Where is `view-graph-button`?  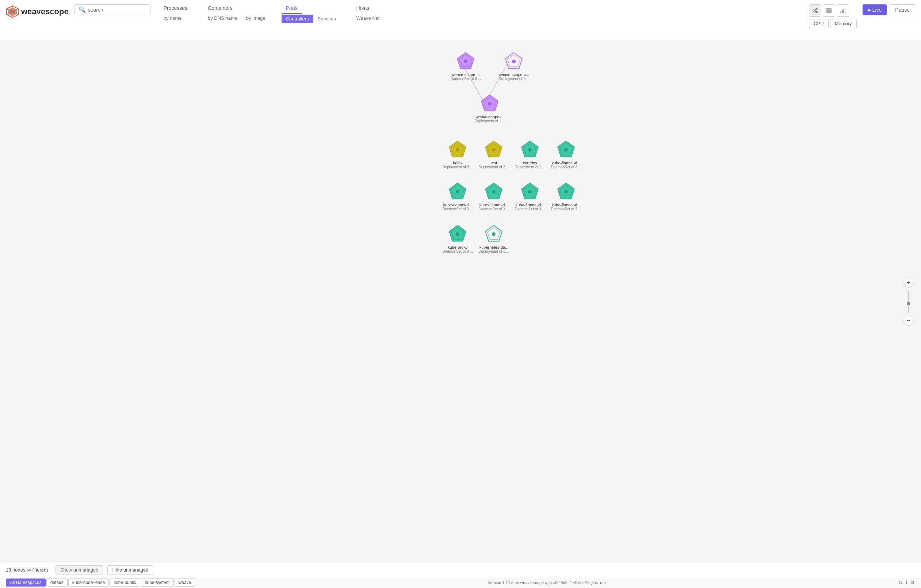 view-graph-button is located at coordinates (815, 11).